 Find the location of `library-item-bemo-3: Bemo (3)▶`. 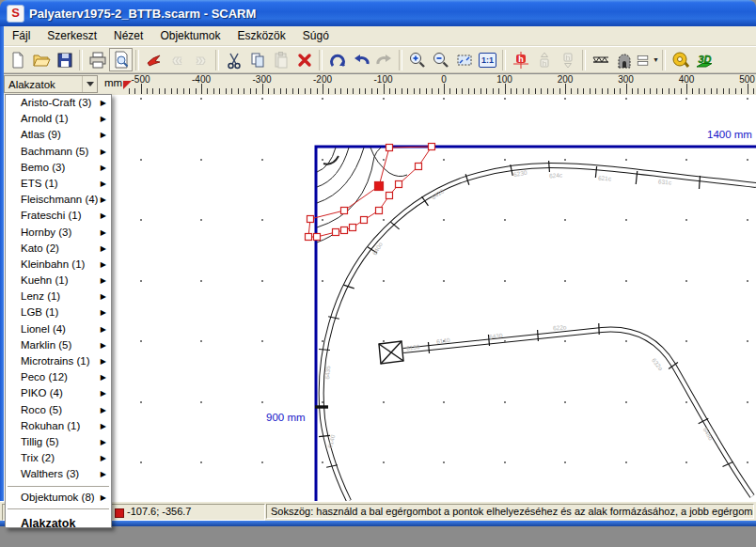

library-item-bemo-3: Bemo (3)▶ is located at coordinates (58, 167).